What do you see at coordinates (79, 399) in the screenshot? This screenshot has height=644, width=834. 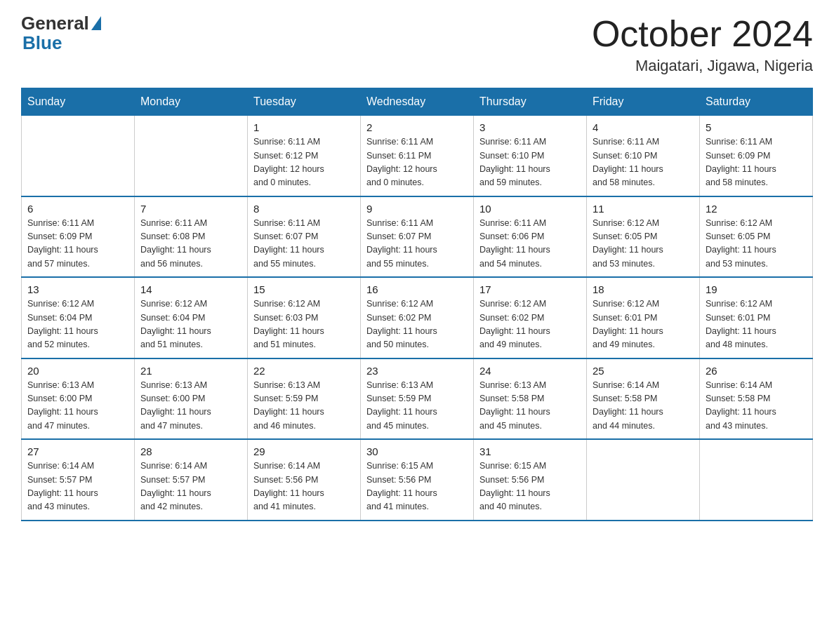 I see `calendar-cell: 20Sunrise: 6:13 AM Sunset: 6:00 PM Dayli…` at bounding box center [79, 399].